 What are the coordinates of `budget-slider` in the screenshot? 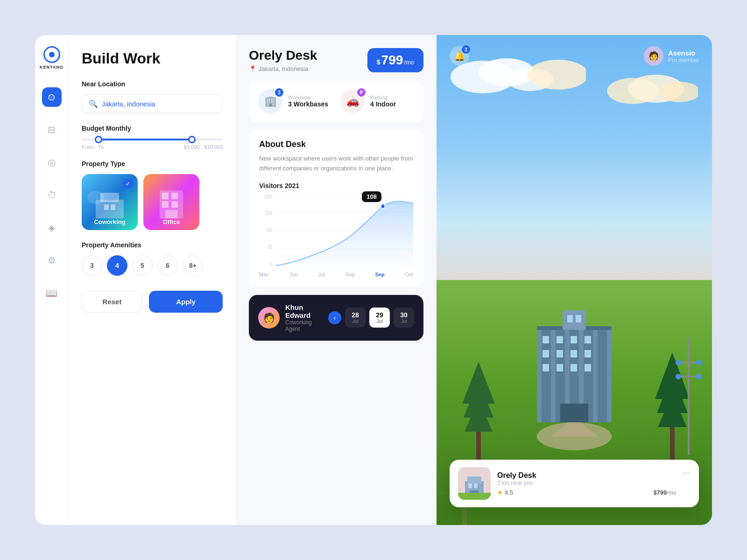 It's located at (152, 140).